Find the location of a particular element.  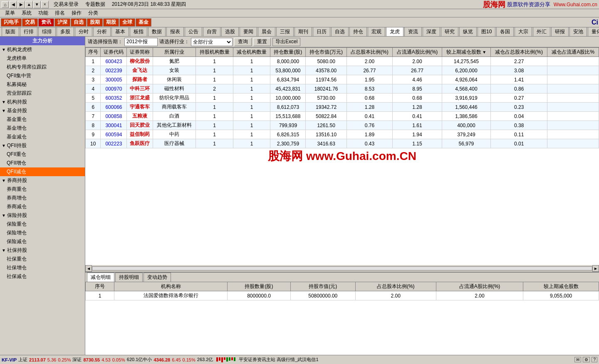

sidebar-item-基金增仓: 基金增仓 is located at coordinates (42, 128).